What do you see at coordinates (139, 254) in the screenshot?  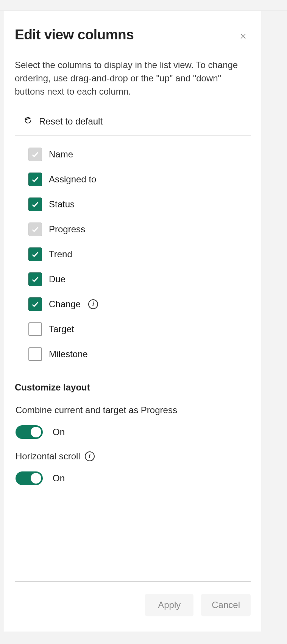 I see `column-row: Trend` at bounding box center [139, 254].